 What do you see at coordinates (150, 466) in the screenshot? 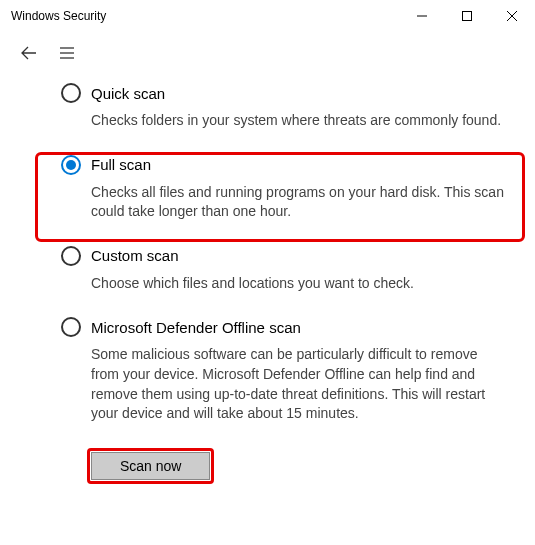
I see `scan-now-button: Scan now` at bounding box center [150, 466].